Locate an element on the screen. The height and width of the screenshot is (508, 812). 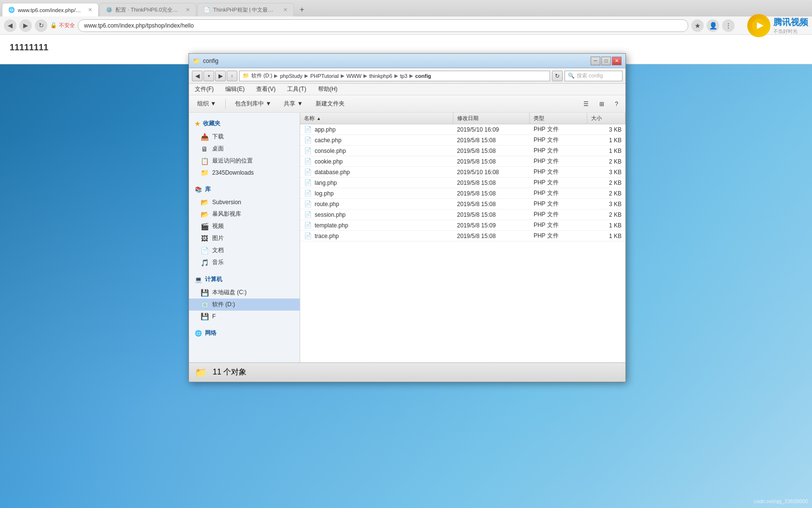
view-toggle-button: ☰ is located at coordinates (586, 104).